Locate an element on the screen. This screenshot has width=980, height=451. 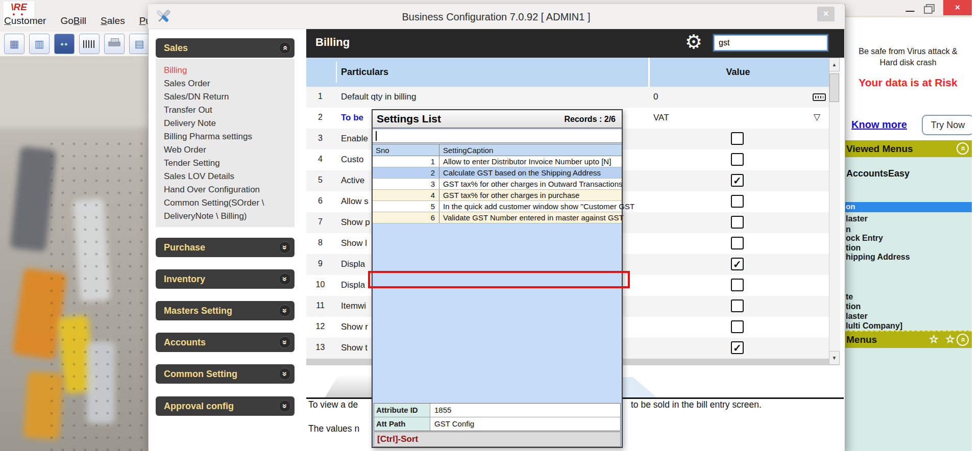
know-more-link: Know more is located at coordinates (879, 124).